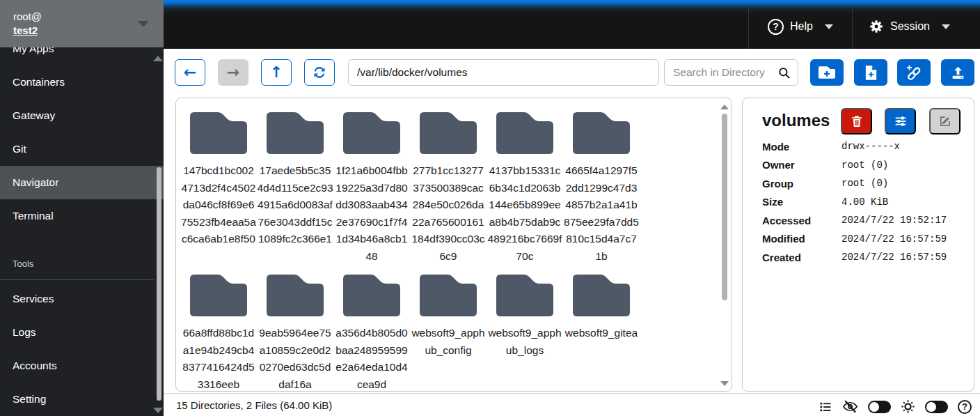 This screenshot has width=980, height=416. I want to click on details-title: volumes, so click(796, 121).